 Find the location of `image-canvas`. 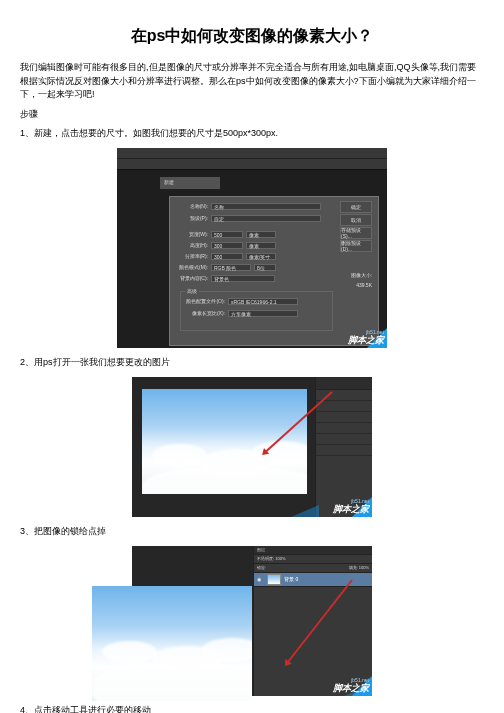

image-canvas is located at coordinates (224, 442).